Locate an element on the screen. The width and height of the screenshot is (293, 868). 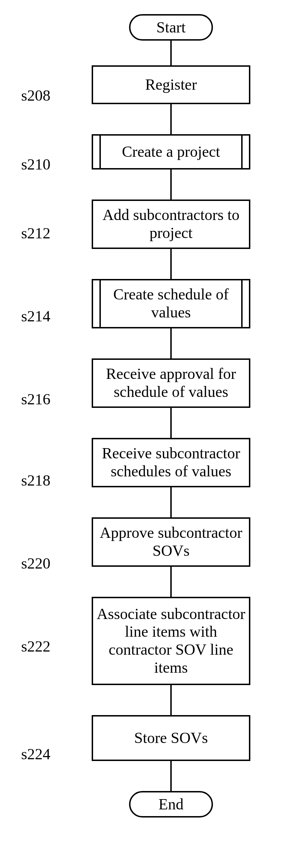
start-terminal: Start is located at coordinates (171, 28).